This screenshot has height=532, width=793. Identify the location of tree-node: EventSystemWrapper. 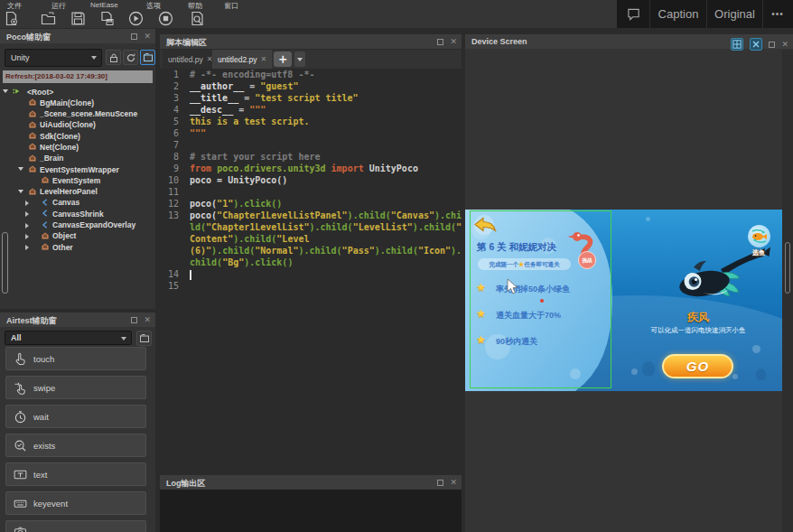
(78, 169).